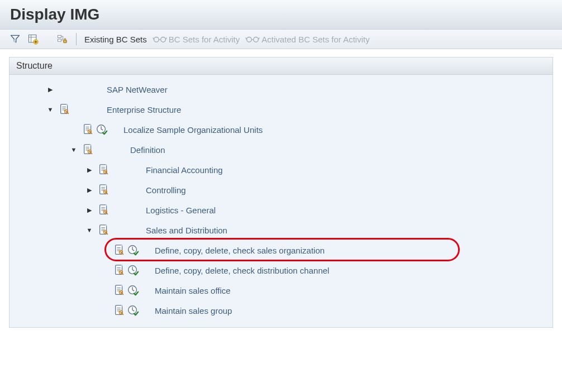  What do you see at coordinates (76, 39) in the screenshot?
I see `toolbar-divider` at bounding box center [76, 39].